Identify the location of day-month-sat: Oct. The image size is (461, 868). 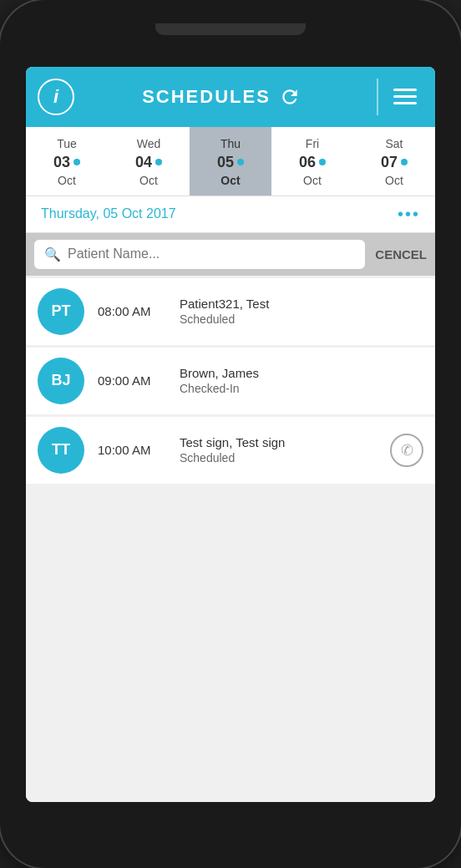
(394, 180).